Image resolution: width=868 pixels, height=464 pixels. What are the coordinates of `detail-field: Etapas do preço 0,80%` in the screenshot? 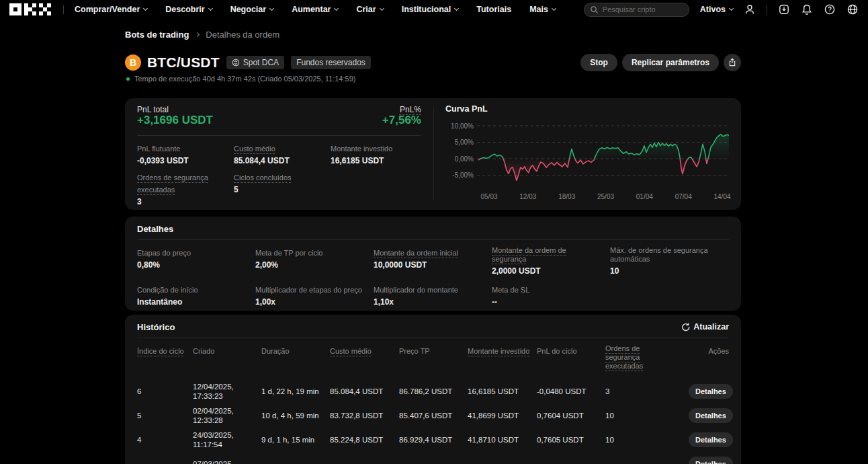 It's located at (196, 265).